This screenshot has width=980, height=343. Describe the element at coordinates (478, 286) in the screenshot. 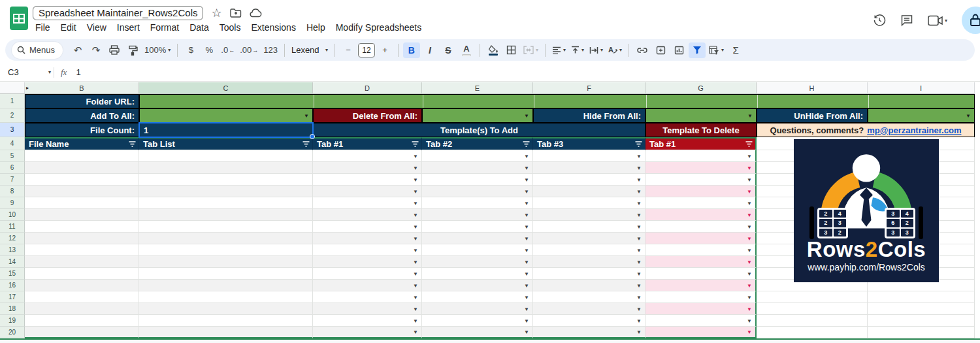

I see `cell-E16: ▼` at that location.